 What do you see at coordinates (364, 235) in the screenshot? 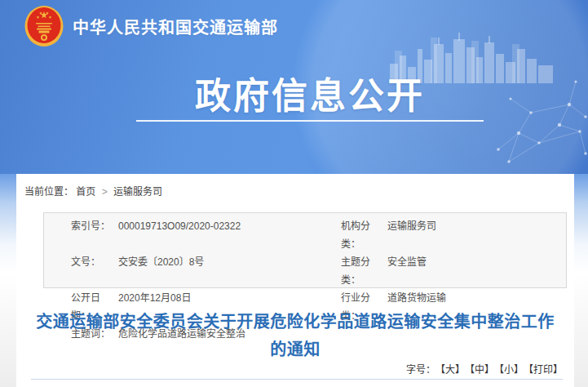
I see `meta-label: 机构分类：` at bounding box center [364, 235].